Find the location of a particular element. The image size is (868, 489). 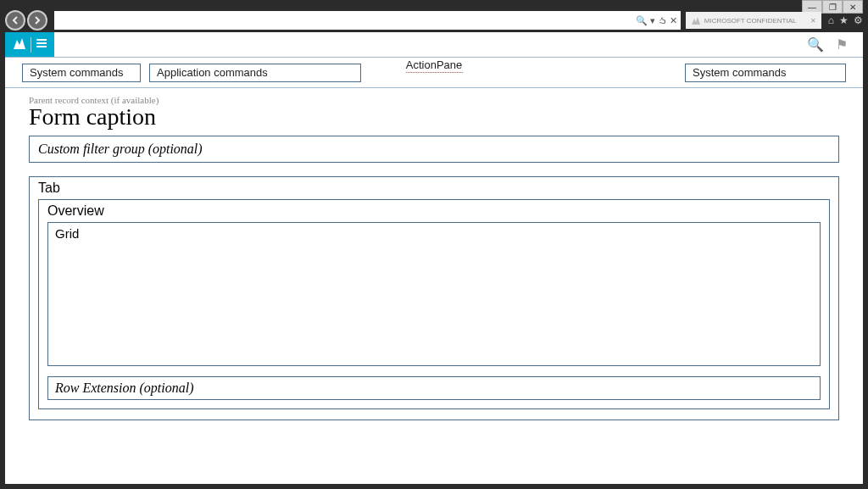

app-header: 🔍 ⚑ is located at coordinates (434, 45).